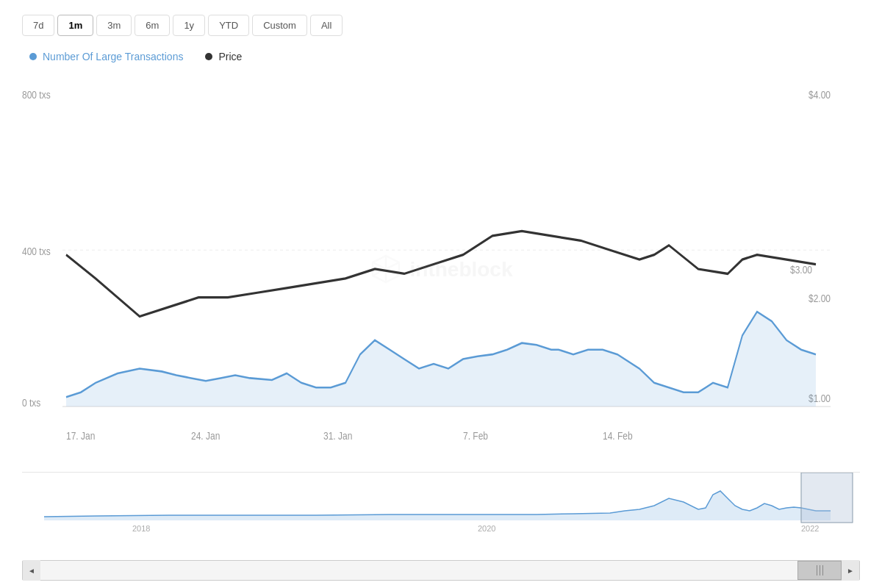  I want to click on legend-item: Number Of Large Transactions, so click(106, 57).